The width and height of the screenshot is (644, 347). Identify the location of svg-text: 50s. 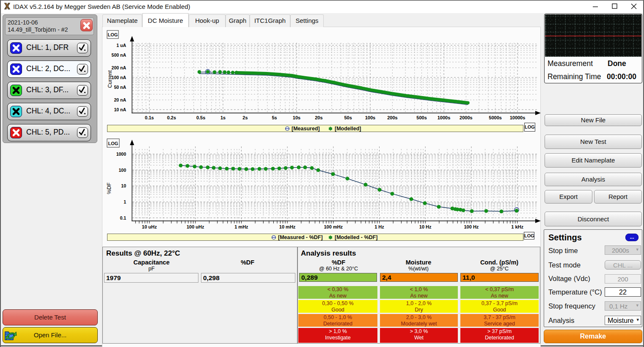
(348, 118).